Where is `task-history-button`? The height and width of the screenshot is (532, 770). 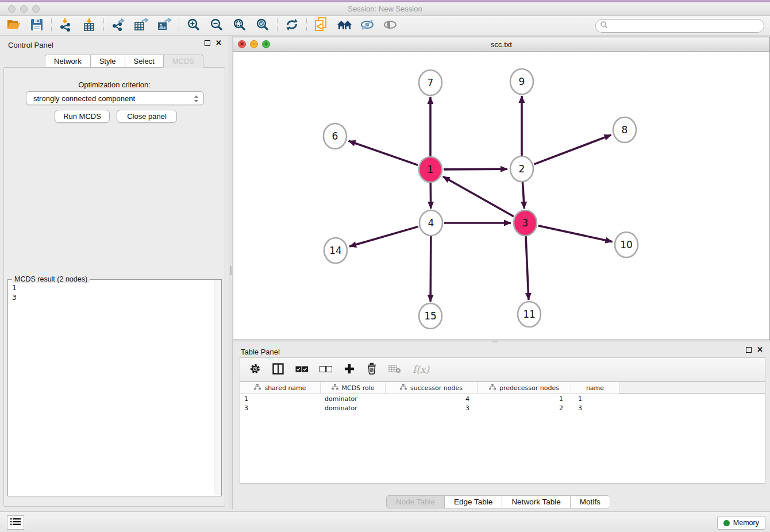
task-history-button is located at coordinates (16, 523).